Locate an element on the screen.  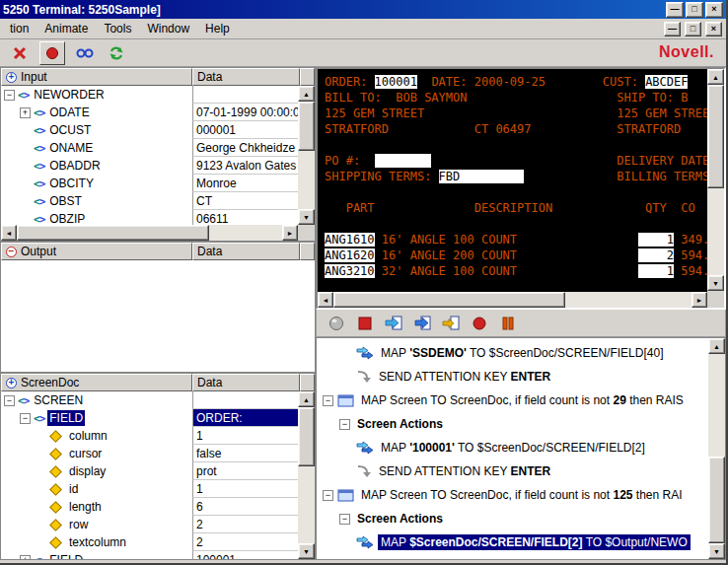
mdi-close-button: × is located at coordinates (714, 30).